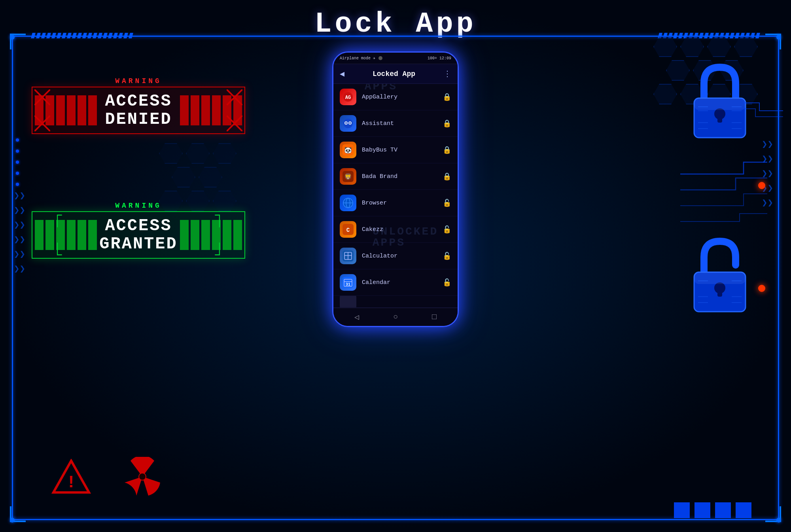  What do you see at coordinates (399, 123) in the screenshot?
I see `app-name-assistant: Assistant` at bounding box center [399, 123].